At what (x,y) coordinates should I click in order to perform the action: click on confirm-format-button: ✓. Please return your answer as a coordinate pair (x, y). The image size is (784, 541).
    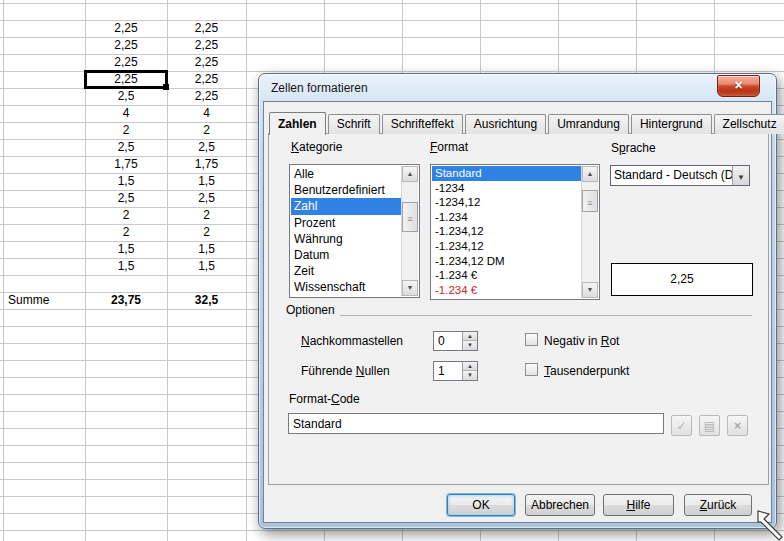
    Looking at the image, I should click on (682, 426).